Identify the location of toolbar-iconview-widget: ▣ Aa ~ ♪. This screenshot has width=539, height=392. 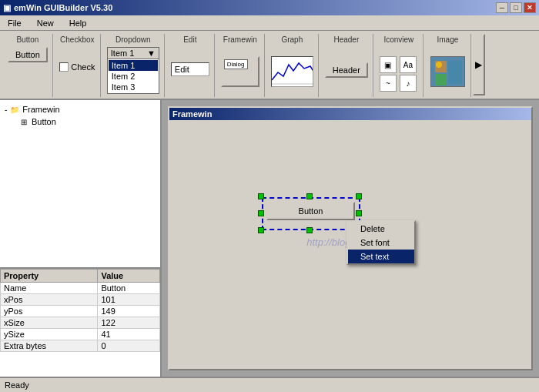
(399, 74).